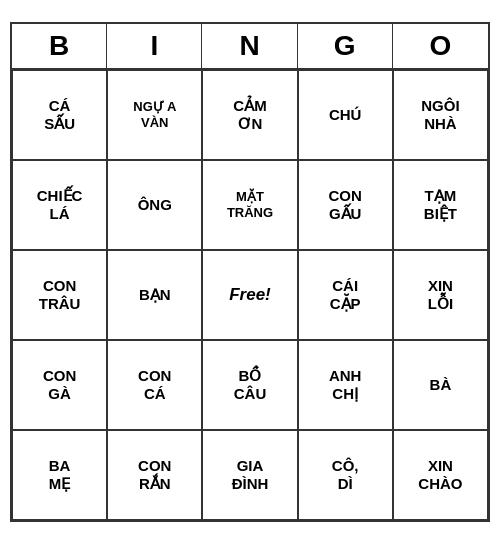 The image size is (500, 544). What do you see at coordinates (346, 115) in the screenshot?
I see `cell-text-3: CHÚ` at bounding box center [346, 115].